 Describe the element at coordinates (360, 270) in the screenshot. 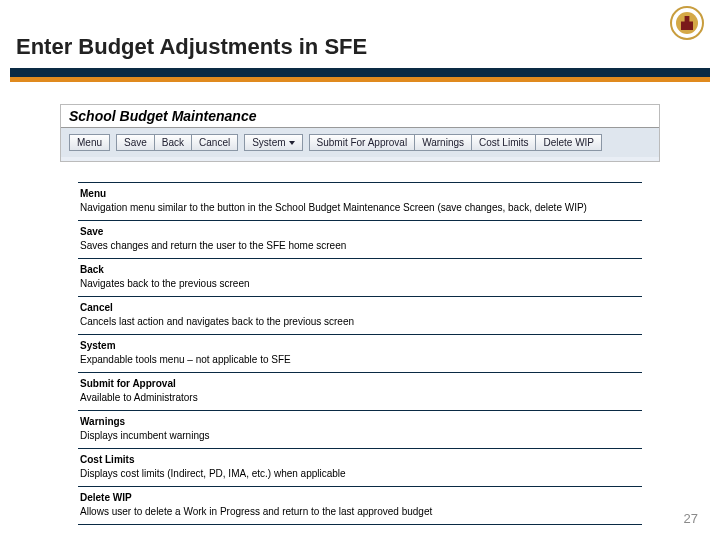

I see `definition-term: Back` at that location.